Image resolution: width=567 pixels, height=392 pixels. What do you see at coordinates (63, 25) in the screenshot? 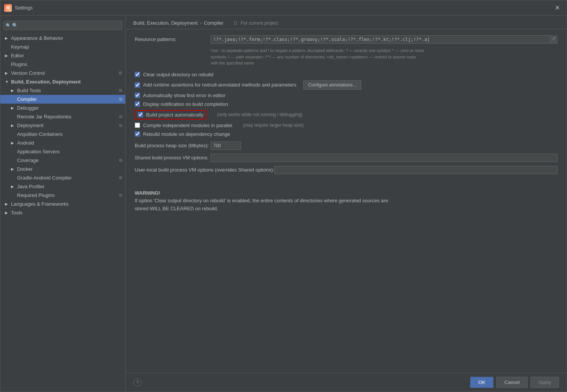
I see `search-input` at bounding box center [63, 25].